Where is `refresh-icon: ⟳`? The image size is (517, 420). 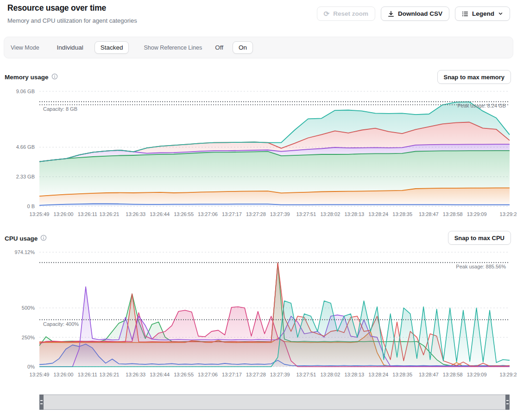
refresh-icon: ⟳ is located at coordinates (327, 14).